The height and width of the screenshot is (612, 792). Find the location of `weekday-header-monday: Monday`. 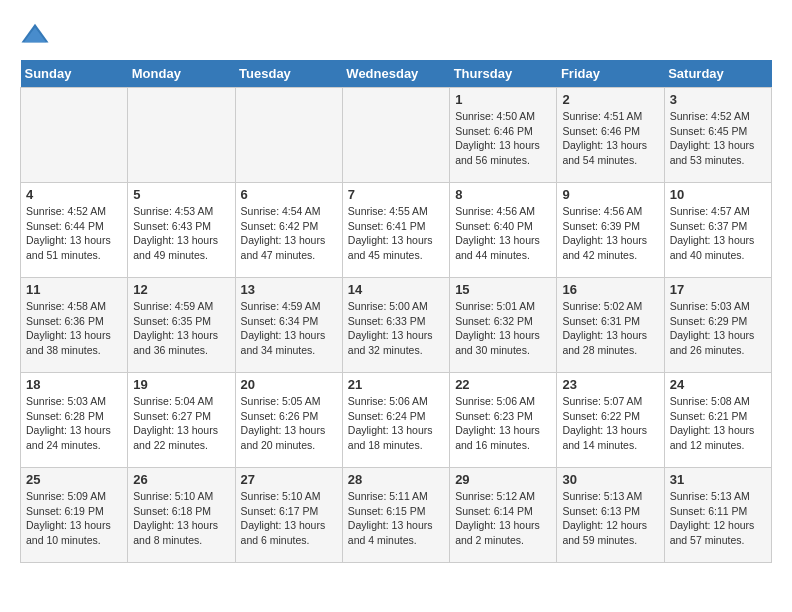

weekday-header-monday: Monday is located at coordinates (182, 74).